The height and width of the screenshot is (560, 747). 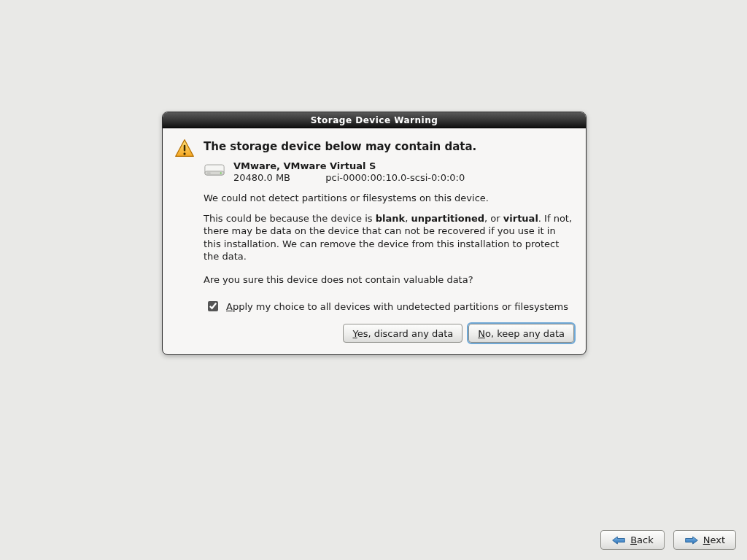 What do you see at coordinates (521, 333) in the screenshot?
I see `no-keep-button: No, keep any data` at bounding box center [521, 333].